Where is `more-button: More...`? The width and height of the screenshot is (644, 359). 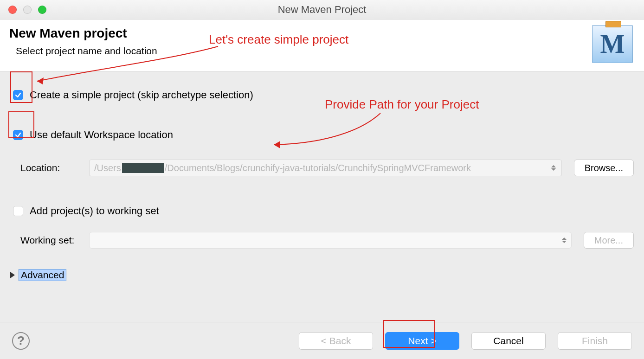
more-button: More... is located at coordinates (609, 240).